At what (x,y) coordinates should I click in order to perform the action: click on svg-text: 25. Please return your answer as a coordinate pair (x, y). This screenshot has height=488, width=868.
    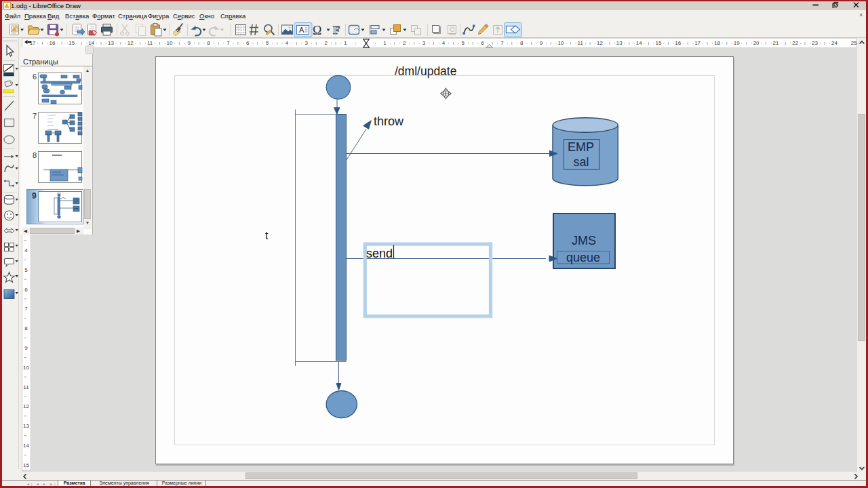
    Looking at the image, I should click on (854, 43).